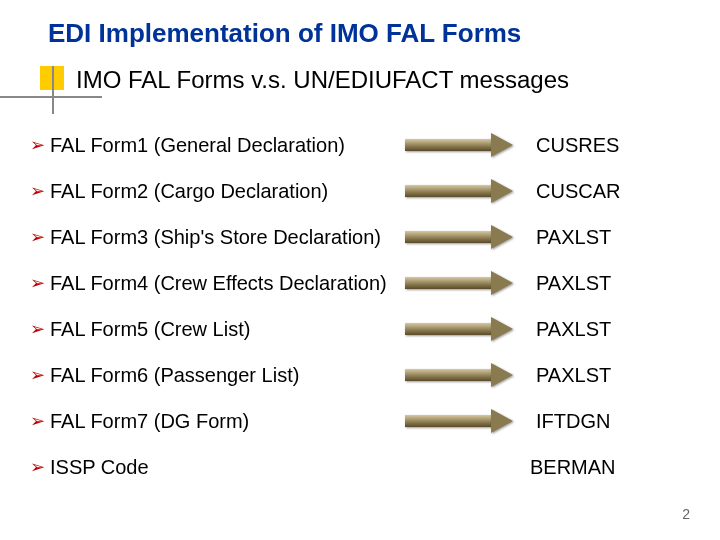 The height and width of the screenshot is (540, 720). What do you see at coordinates (360, 145) in the screenshot?
I see `list-item: ➢FAL Form1 (General Declaration)CUSRES` at bounding box center [360, 145].